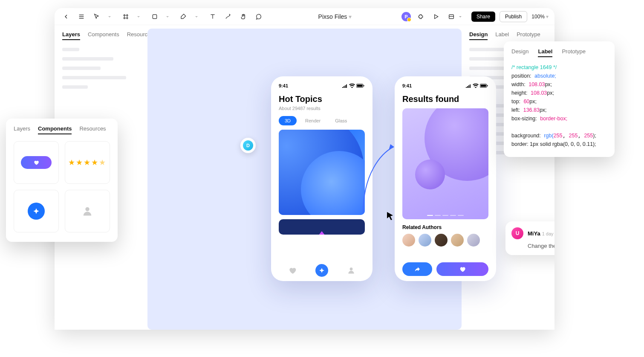 The image size is (644, 357). I want to click on tab-3d: 3D, so click(288, 121).